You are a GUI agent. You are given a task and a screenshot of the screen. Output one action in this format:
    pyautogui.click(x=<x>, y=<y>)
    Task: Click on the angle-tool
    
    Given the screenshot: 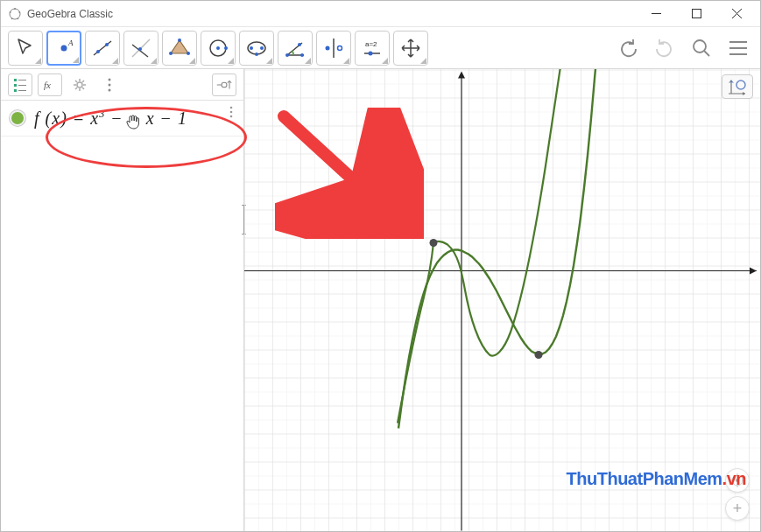 What is the action you would take?
    pyautogui.click(x=295, y=48)
    